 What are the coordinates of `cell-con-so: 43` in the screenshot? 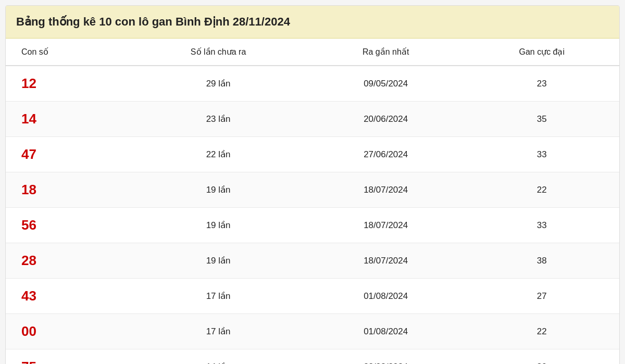 It's located at (68, 296).